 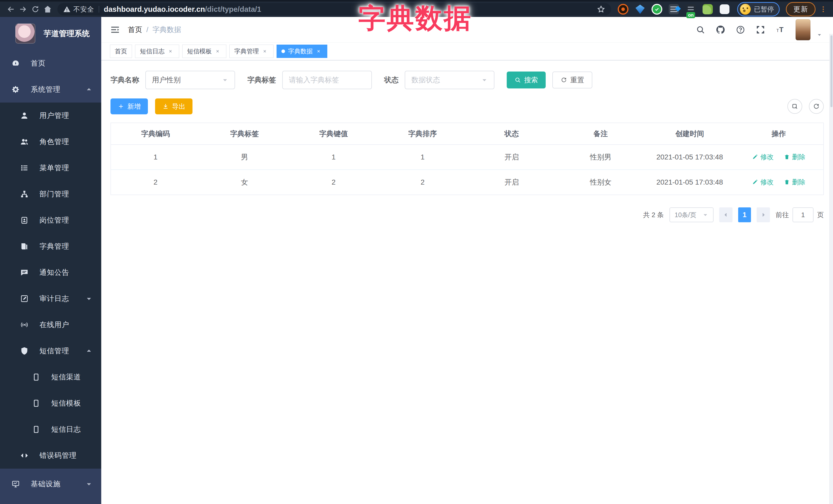 I want to click on goto-page-input, so click(x=803, y=215).